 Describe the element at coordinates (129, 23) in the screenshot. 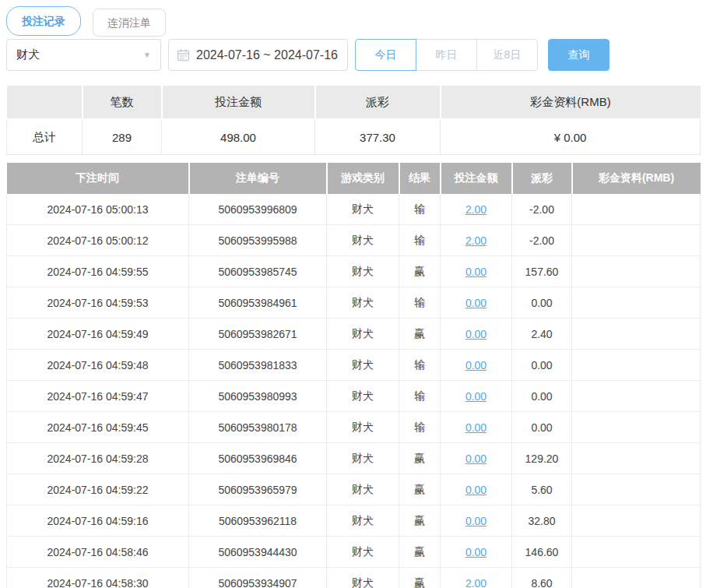

I see `tab-cancelled-orders: 连消注单` at that location.